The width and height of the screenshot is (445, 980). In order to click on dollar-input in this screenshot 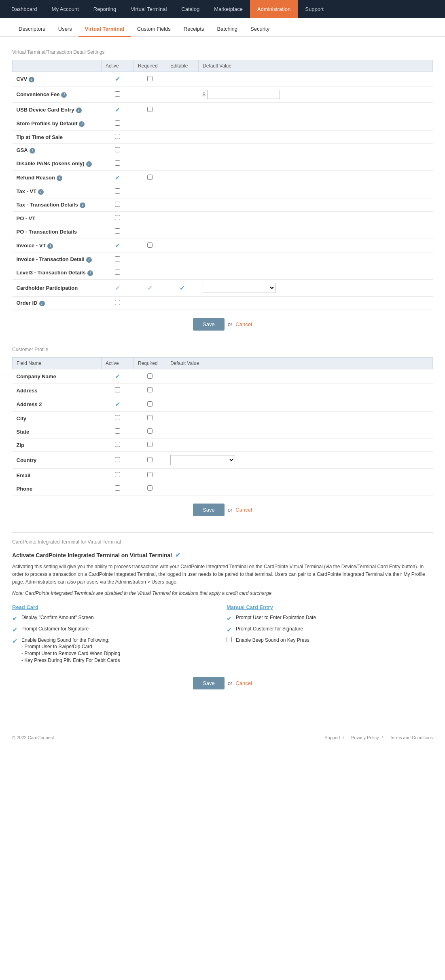, I will do `click(244, 95)`.